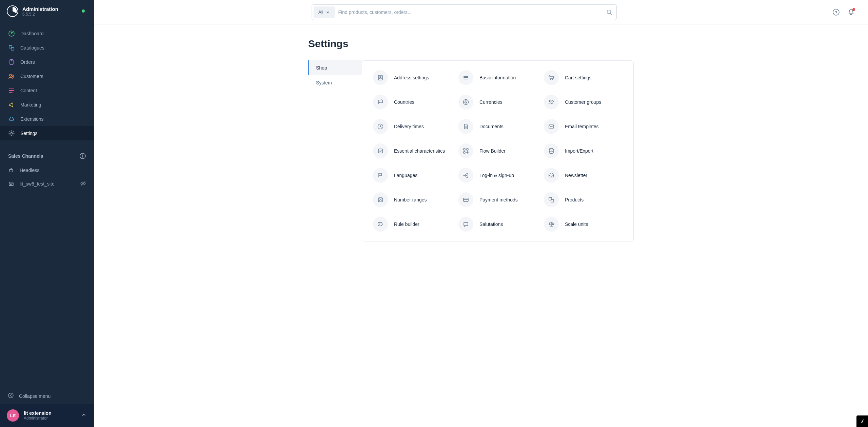  Describe the element at coordinates (321, 12) in the screenshot. I see `search-filter-label: All` at that location.